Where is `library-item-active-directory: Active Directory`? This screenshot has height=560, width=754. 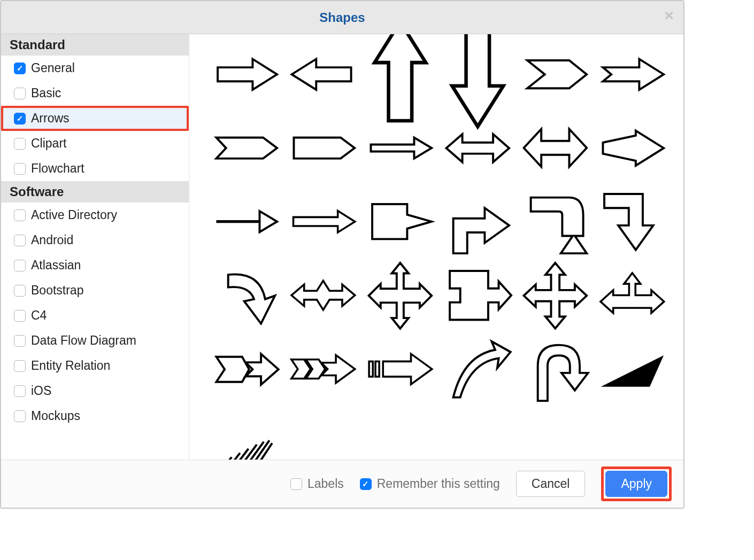 library-item-active-directory: Active Directory is located at coordinates (95, 215).